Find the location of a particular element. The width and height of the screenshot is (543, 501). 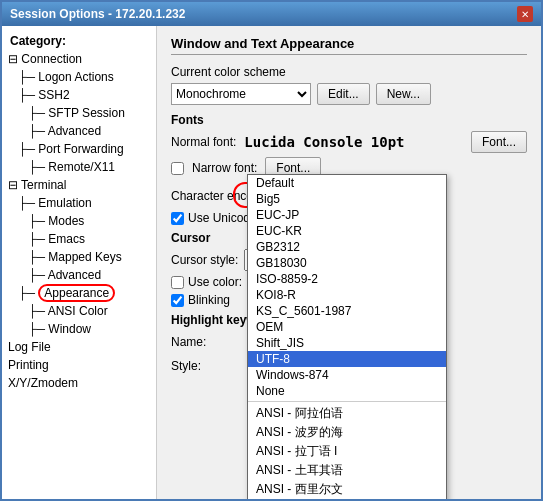

dropdown-item: ANSI - 波罗的海 is located at coordinates (347, 432).